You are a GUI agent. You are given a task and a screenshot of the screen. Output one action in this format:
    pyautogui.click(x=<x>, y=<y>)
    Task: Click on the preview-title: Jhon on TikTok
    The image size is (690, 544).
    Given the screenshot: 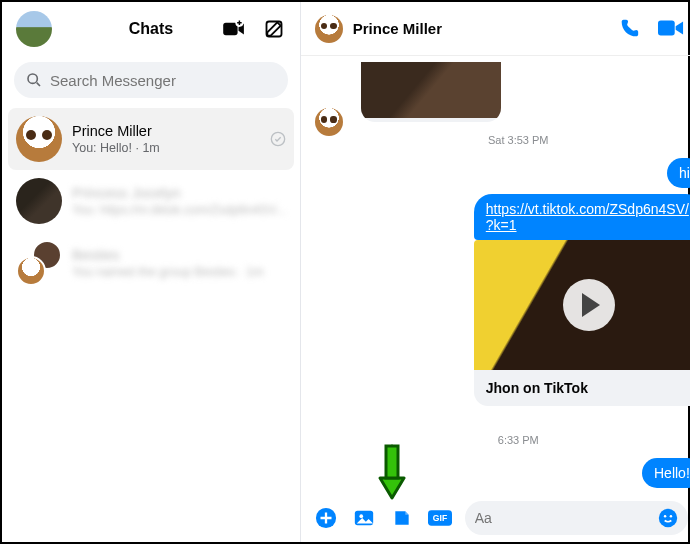 What is the action you would take?
    pyautogui.click(x=582, y=388)
    